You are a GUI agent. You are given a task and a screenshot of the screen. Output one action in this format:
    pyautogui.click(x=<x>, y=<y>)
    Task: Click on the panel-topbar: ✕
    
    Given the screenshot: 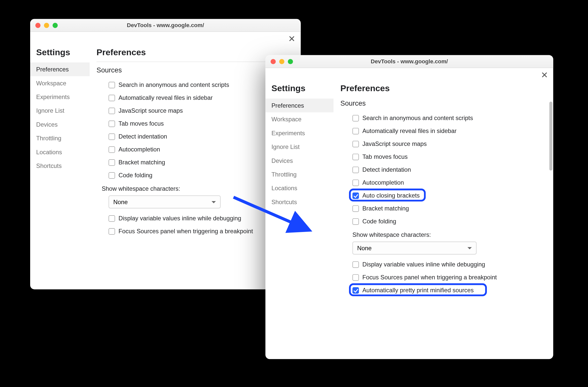 What is the action you would take?
    pyautogui.click(x=409, y=75)
    